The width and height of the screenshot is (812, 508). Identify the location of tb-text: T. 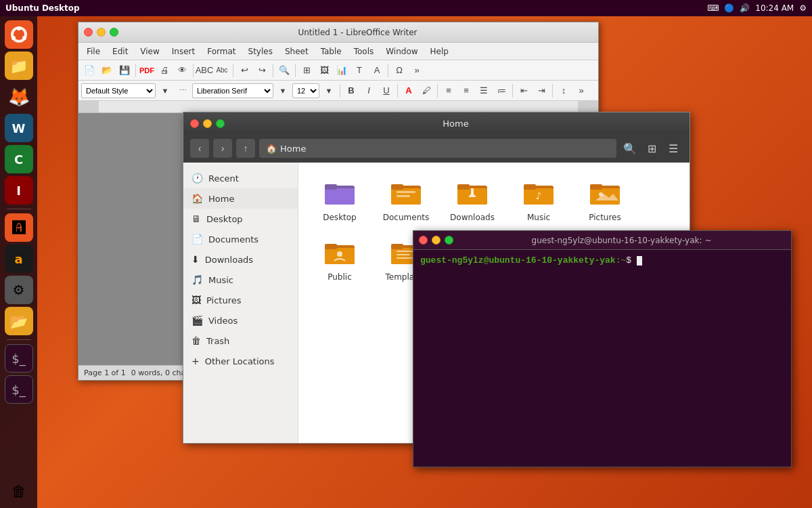
(359, 70).